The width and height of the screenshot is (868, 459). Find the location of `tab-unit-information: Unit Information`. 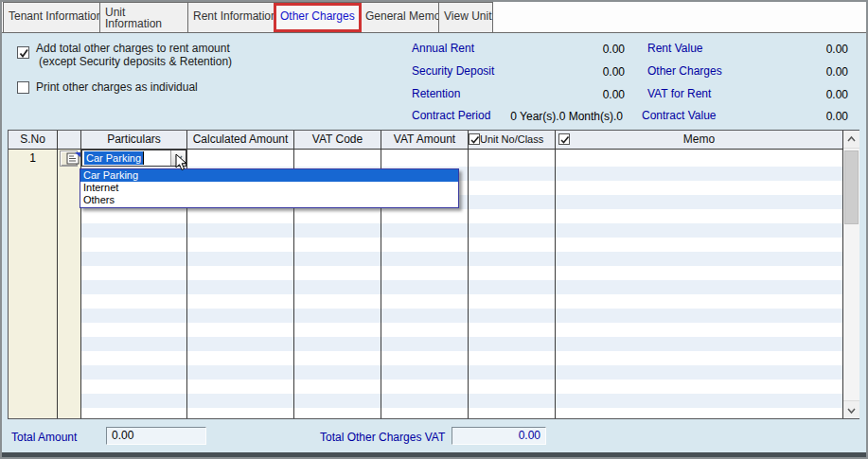

tab-unit-information: Unit Information is located at coordinates (144, 17).